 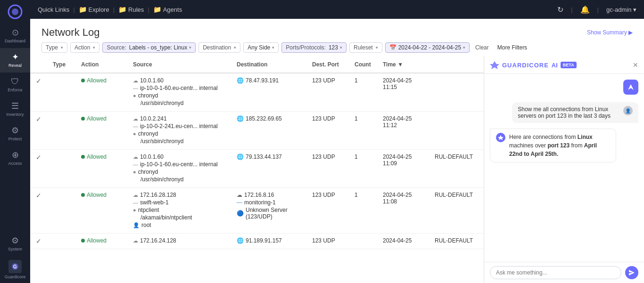 I want to click on sidebar-item-protect: ⚙ Protect, so click(x=15, y=134).